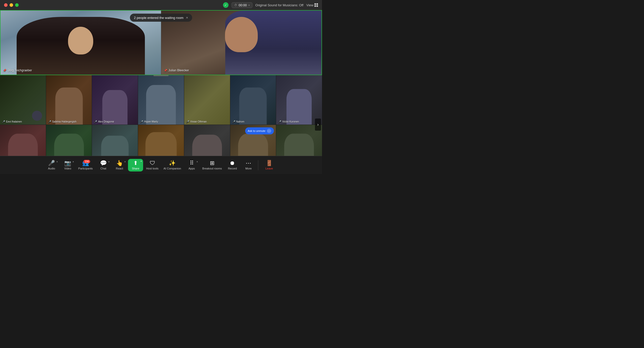  I want to click on chat-label: Chat, so click(103, 168).